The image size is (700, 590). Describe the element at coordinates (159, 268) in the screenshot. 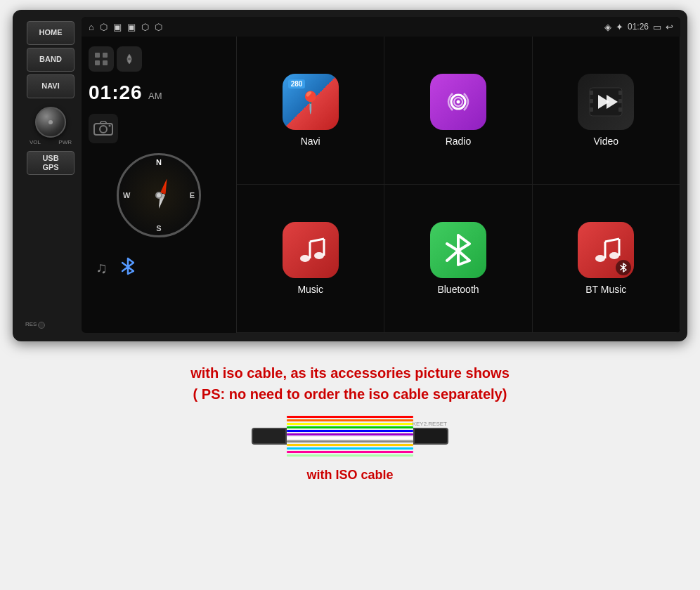

I see `bottom-icons: ♫` at that location.